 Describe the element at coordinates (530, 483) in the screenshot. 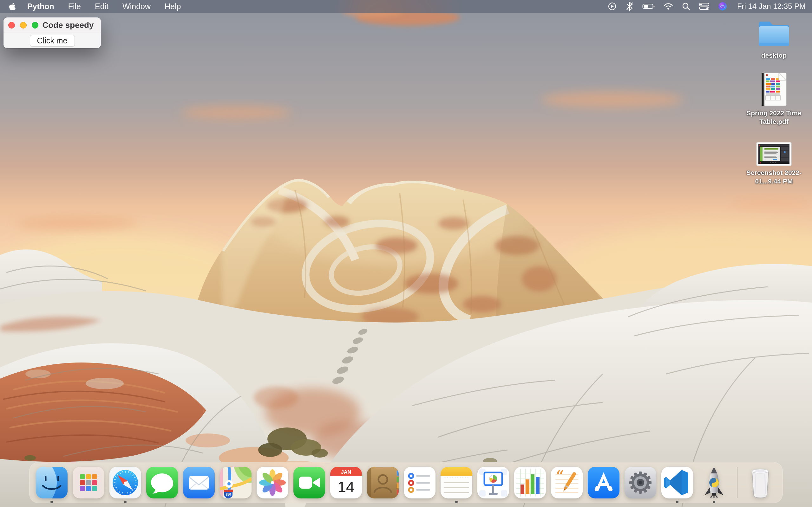

I see `dock-numbers` at that location.